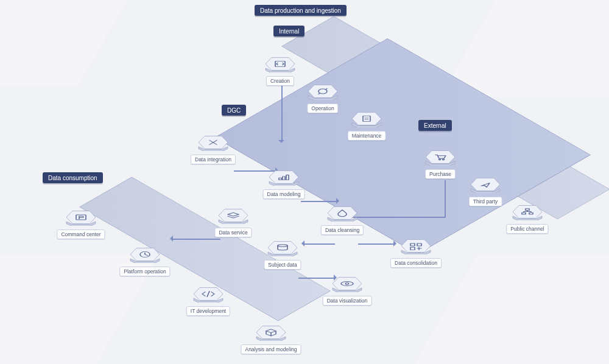 Image resolution: width=609 pixels, height=364 pixels. Describe the element at coordinates (80, 234) in the screenshot. I see `label-command-center: Command center` at that location.